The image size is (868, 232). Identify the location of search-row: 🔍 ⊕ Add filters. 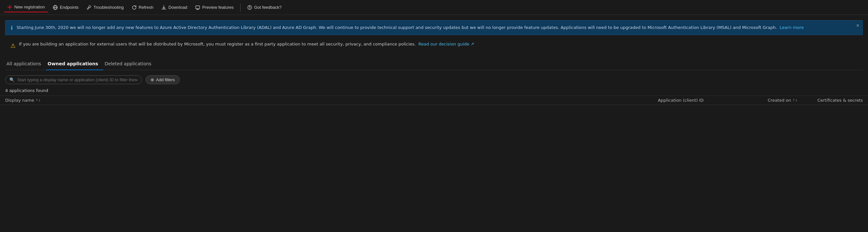
(434, 80).